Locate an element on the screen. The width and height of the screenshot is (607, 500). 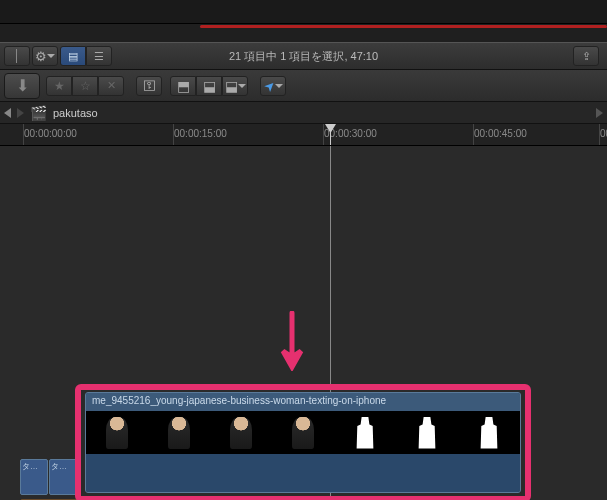
filmstrip-icon: ▤ is located at coordinates (73, 56).